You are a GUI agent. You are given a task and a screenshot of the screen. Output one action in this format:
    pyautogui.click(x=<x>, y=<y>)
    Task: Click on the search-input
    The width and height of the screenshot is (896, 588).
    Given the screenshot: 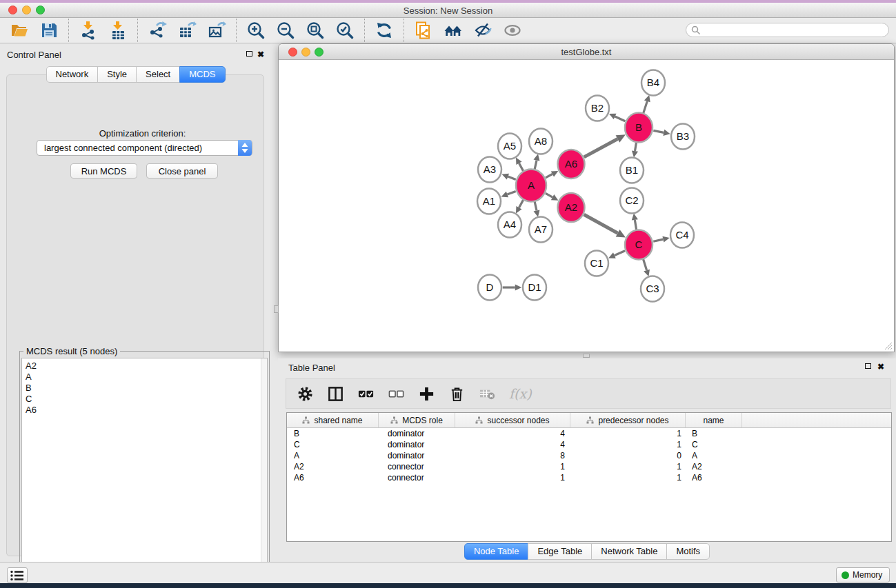 What is the action you would take?
    pyautogui.click(x=793, y=30)
    